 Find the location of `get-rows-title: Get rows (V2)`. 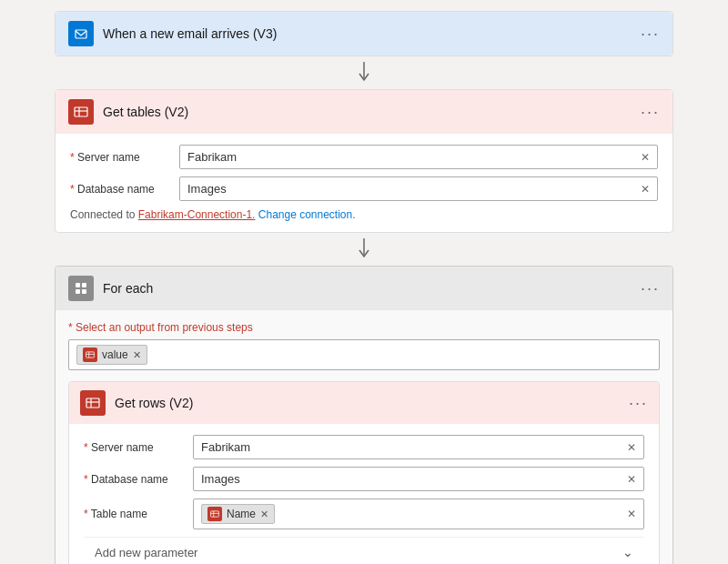

get-rows-title: Get rows (V2) is located at coordinates (368, 403).